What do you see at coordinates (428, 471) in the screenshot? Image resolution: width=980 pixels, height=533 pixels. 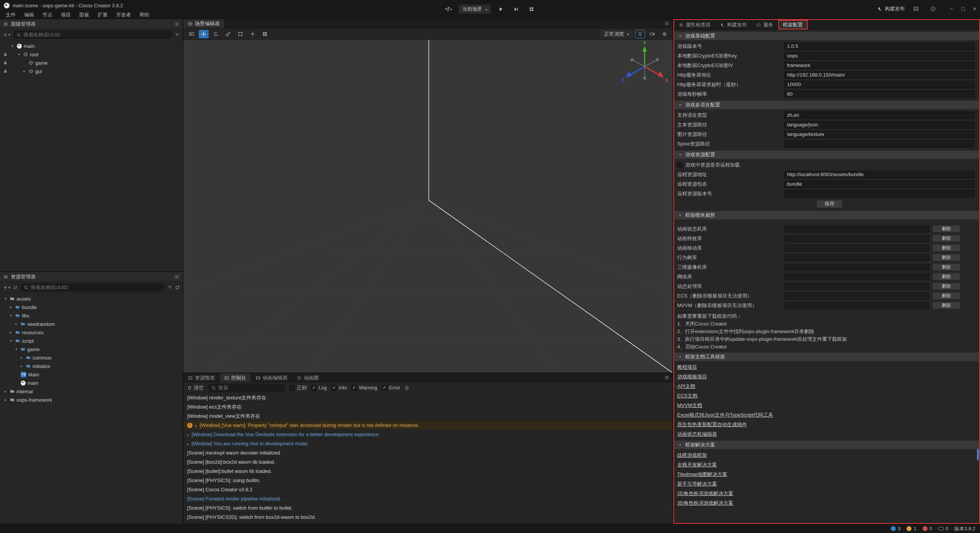 I see `log-row: [Scene] [bullet]:bullet wasm lib loaded.` at bounding box center [428, 471].